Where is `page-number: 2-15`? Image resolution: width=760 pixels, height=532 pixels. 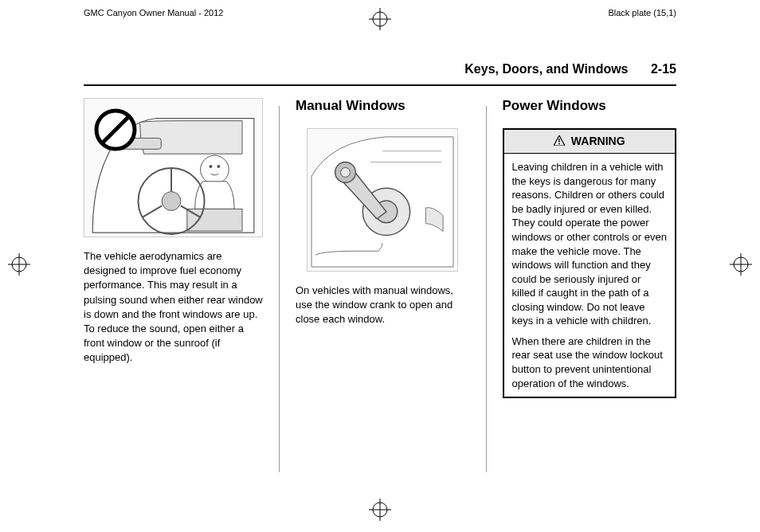 page-number: 2-15 is located at coordinates (664, 68).